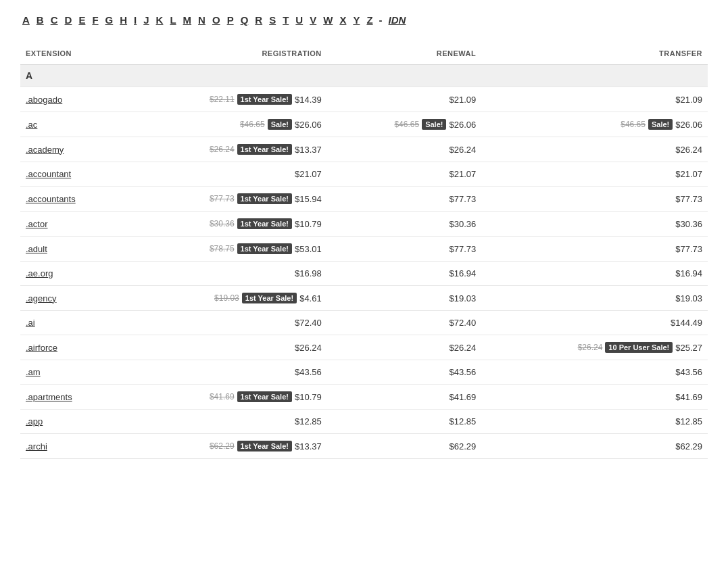  What do you see at coordinates (30, 323) in the screenshot?
I see `extension-link: .ai` at bounding box center [30, 323].